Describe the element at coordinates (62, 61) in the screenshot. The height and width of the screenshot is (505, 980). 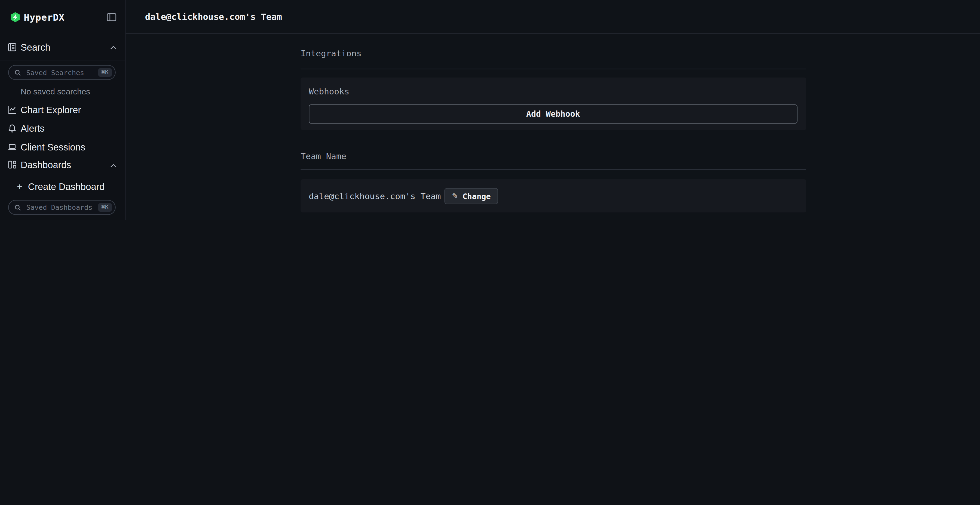
I see `sidebar-divider` at that location.